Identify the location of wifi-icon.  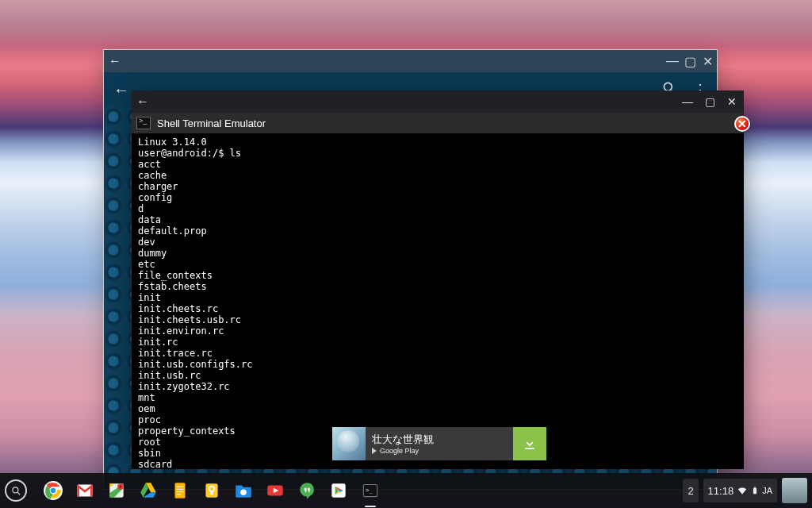
(742, 491).